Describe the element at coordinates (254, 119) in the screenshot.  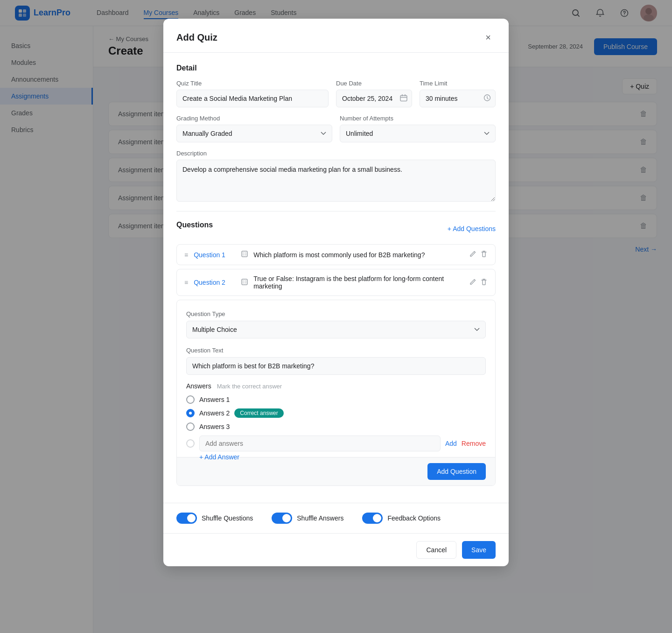
I see `grading-method-label: Grading Method` at that location.